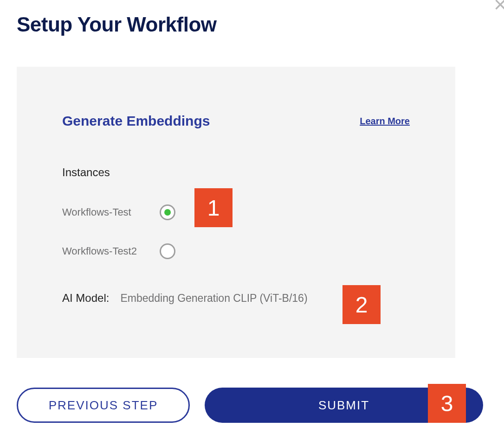 The image size is (504, 446). I want to click on page-title: Setup Your Workflow, so click(117, 25).